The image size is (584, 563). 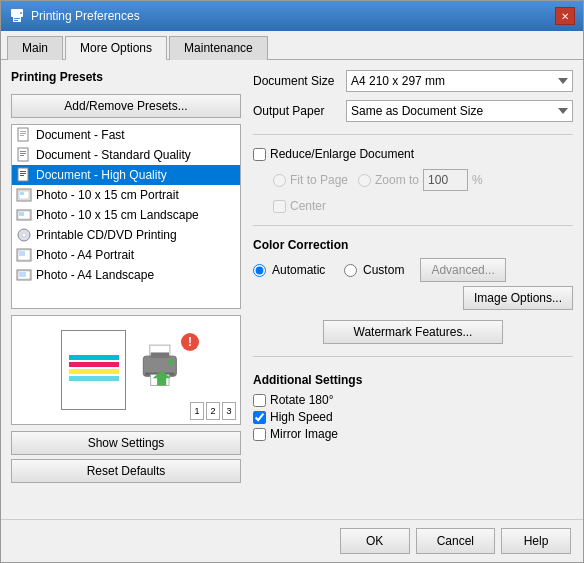 I want to click on output-paper-label: Output Paper, so click(x=296, y=111).